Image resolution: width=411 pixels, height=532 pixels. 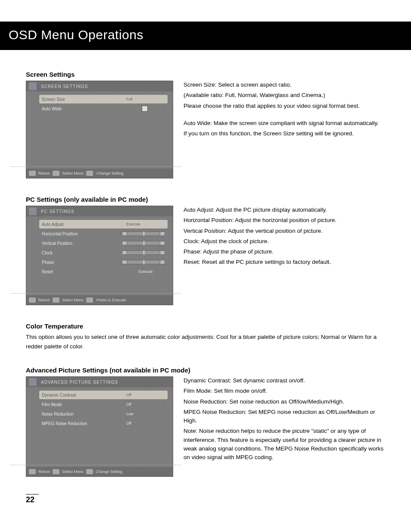 I want to click on osd-header-text: PC SETTINGS, so click(x=58, y=211).